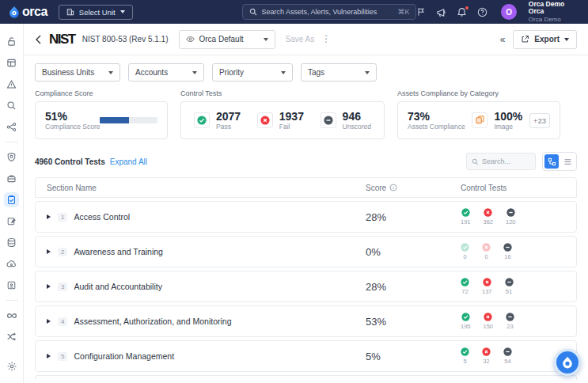 This screenshot has height=383, width=588. What do you see at coordinates (11, 127) in the screenshot?
I see `attack-path-icon` at bounding box center [11, 127].